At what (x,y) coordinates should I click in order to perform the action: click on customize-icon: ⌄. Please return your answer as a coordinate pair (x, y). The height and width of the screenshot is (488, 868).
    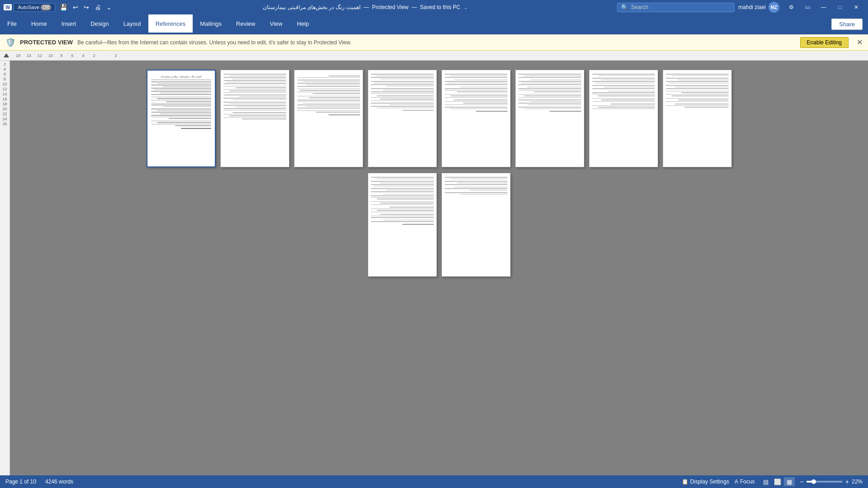
    Looking at the image, I should click on (109, 7).